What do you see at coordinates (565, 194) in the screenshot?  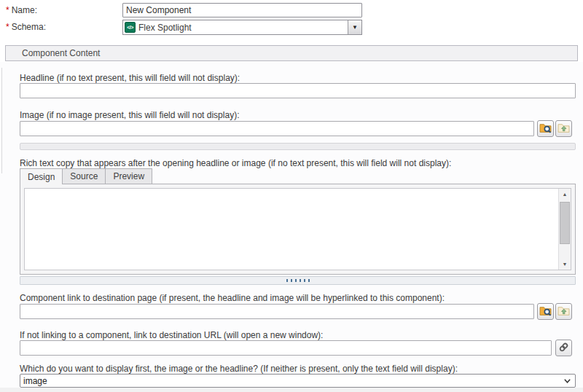 I see `scroll-up-icon: ▲` at bounding box center [565, 194].